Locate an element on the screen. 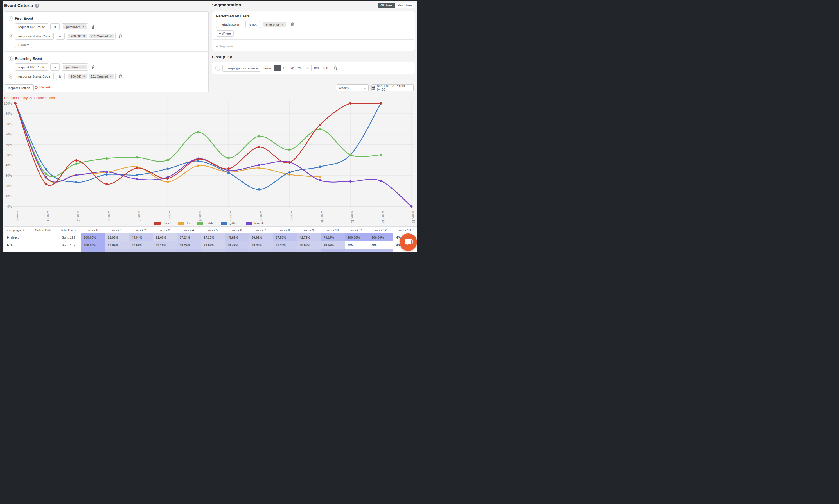  retention-cell: 37.30% is located at coordinates (285, 245).